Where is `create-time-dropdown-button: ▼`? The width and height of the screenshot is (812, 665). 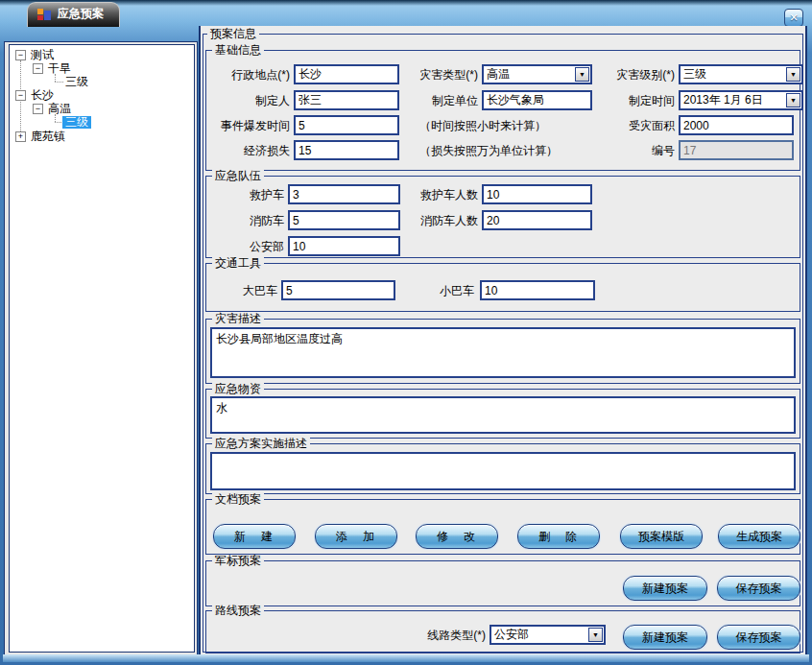 create-time-dropdown-button: ▼ is located at coordinates (793, 100).